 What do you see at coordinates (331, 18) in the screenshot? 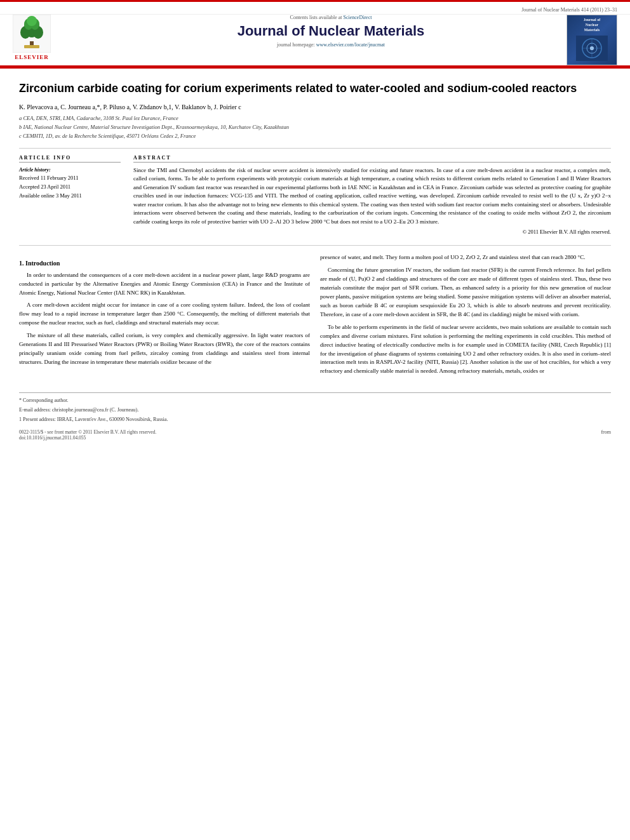
I see `sciencedirect-line: Contents lists available at ScienceDirec…` at bounding box center [331, 18].